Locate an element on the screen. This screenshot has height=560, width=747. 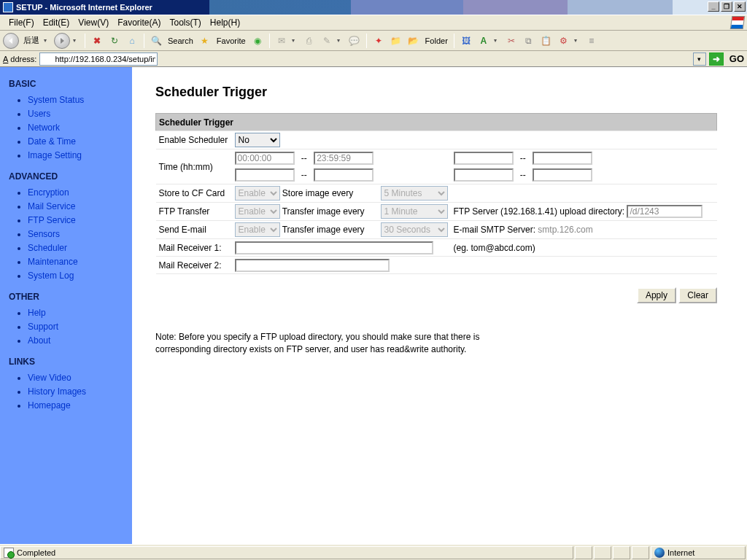
menu-file: File(F) is located at coordinates (22, 23).